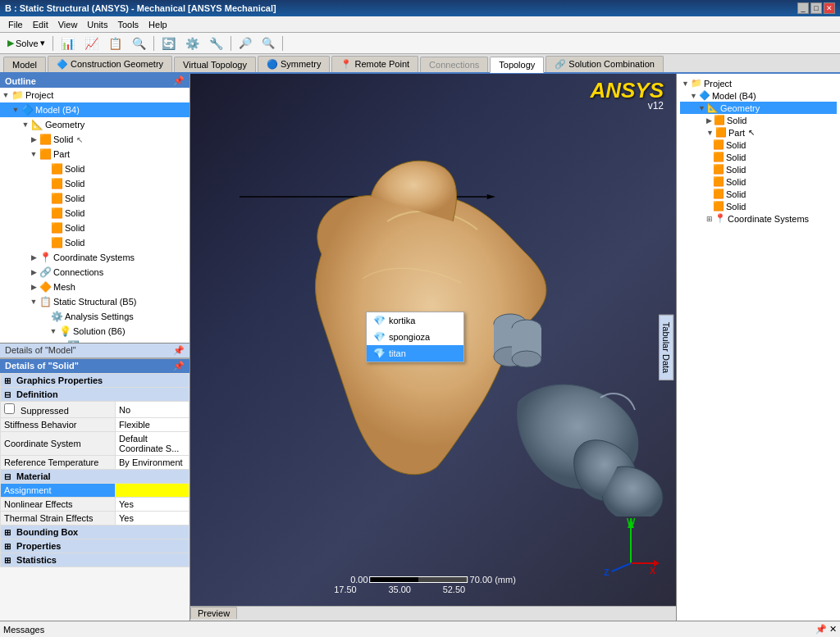 Image resolution: width=840 pixels, height=637 pixels. Describe the element at coordinates (95, 228) in the screenshot. I see `tree-item-solid6: 🟧 Solid` at that location.